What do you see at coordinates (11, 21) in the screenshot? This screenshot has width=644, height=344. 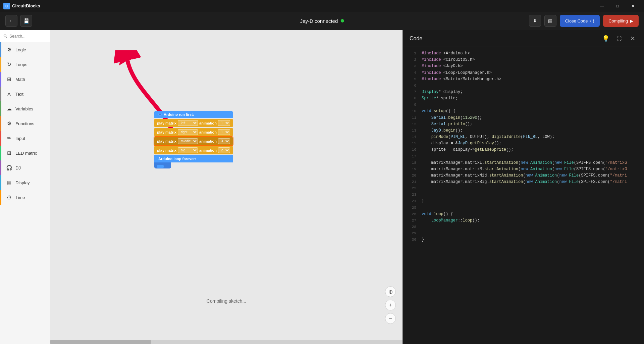 I see `back-button: ←` at bounding box center [11, 21].